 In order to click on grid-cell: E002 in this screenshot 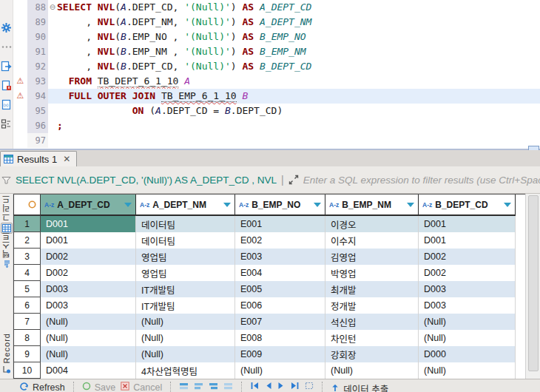, I will do `click(280, 240)`.